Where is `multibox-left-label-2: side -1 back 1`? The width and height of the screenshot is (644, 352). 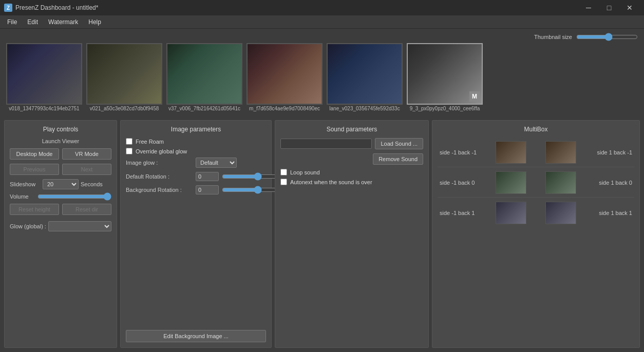
multibox-left-label-2: side -1 back 1 is located at coordinates (460, 213).